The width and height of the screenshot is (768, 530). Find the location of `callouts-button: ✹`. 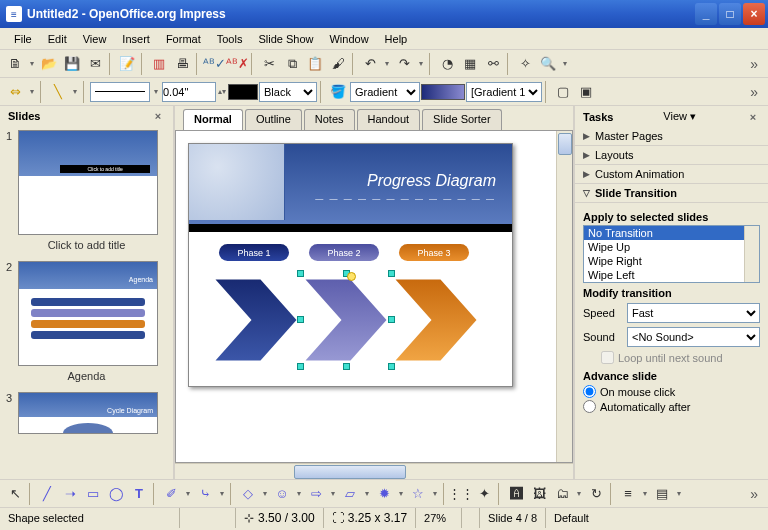

callouts-button: ✹ is located at coordinates (384, 494).